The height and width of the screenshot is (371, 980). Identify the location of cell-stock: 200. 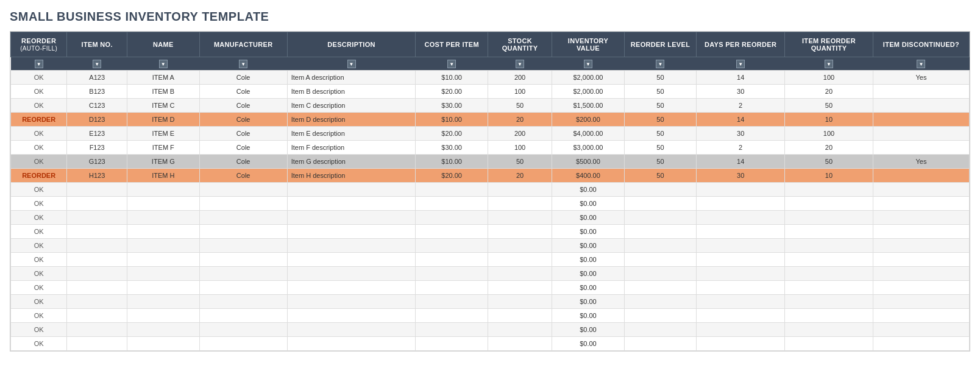
(519, 134).